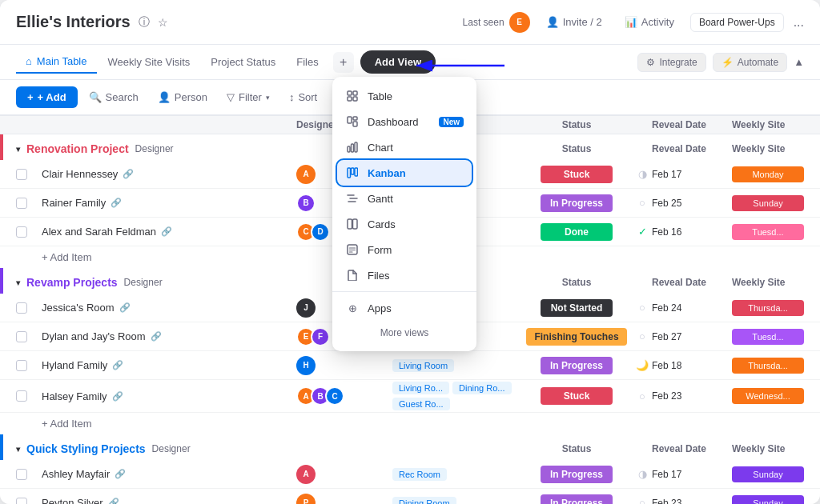 The width and height of the screenshot is (820, 504). I want to click on row-checkbox-r1, so click(29, 308).